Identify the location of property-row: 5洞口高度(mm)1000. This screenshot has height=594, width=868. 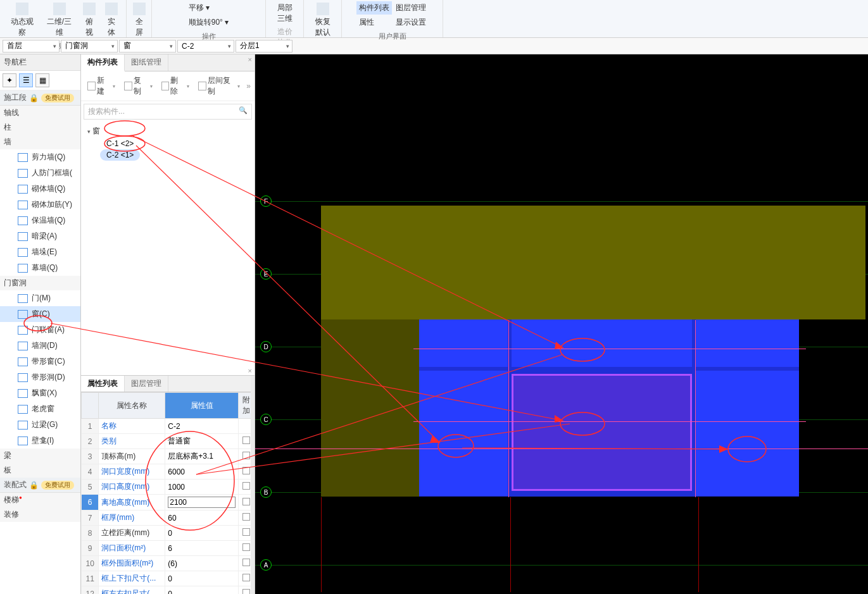
(168, 487).